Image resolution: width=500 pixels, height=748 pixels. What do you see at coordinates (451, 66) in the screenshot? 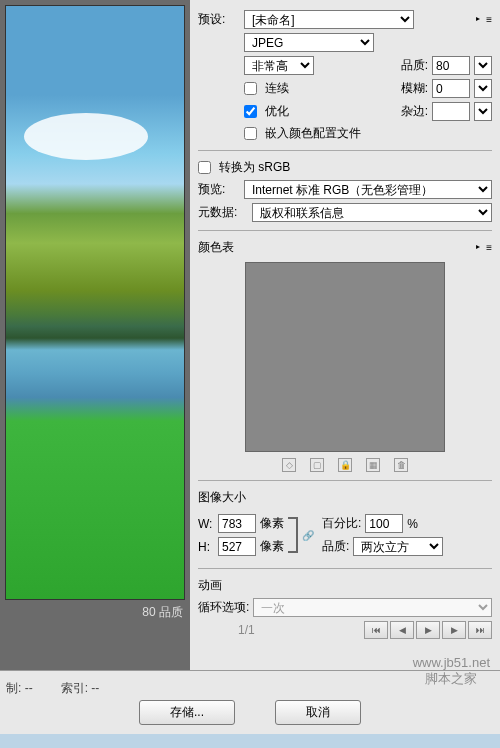
I see `quality-input` at bounding box center [451, 66].